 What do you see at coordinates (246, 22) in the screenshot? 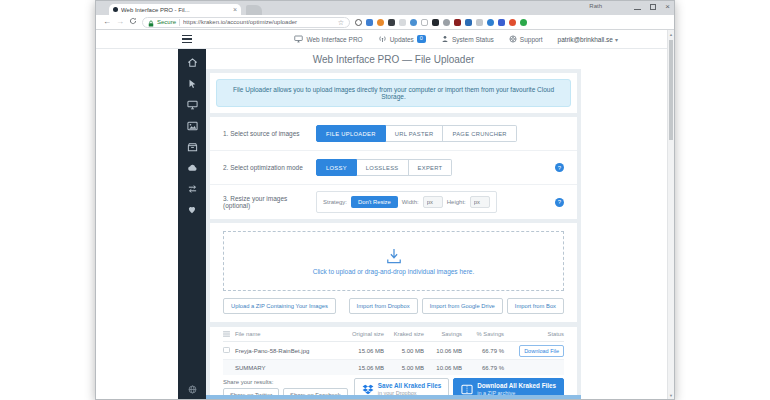
I see `url-field: Secure https://kraken.io/account/optimiz…` at bounding box center [246, 22].